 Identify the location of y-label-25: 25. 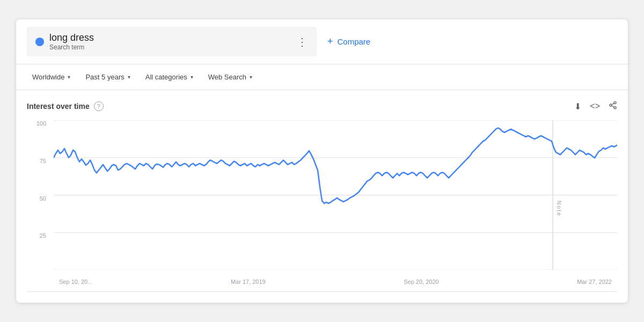
(39, 236).